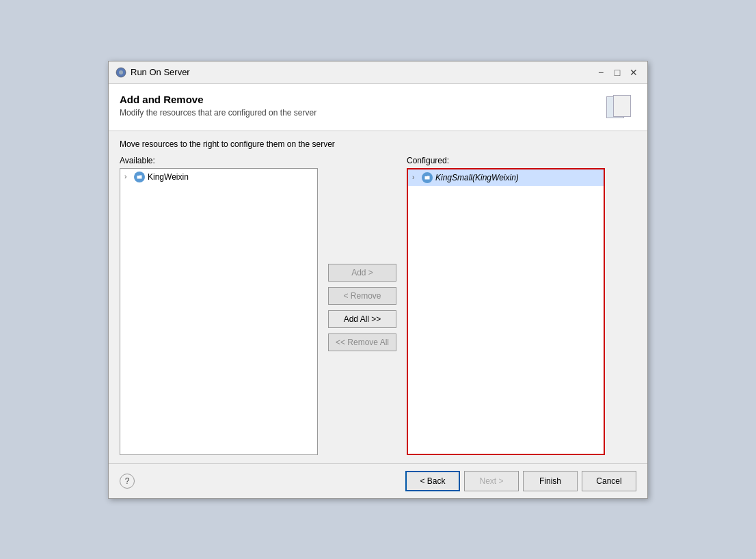  What do you see at coordinates (506, 305) in the screenshot?
I see `configured-panel: Configured: › KingSmall(KingWeixin)` at bounding box center [506, 305].